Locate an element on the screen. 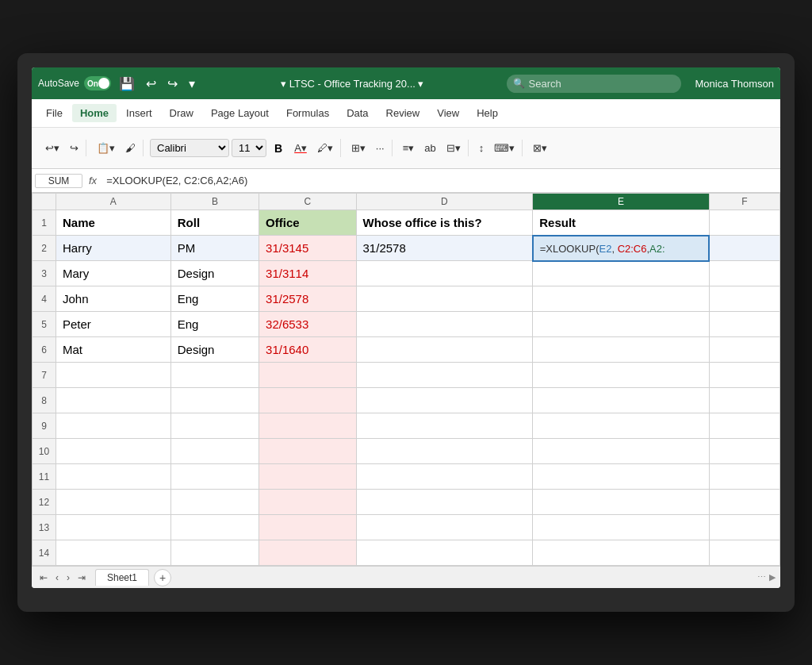  cell-d5 is located at coordinates (444, 325).